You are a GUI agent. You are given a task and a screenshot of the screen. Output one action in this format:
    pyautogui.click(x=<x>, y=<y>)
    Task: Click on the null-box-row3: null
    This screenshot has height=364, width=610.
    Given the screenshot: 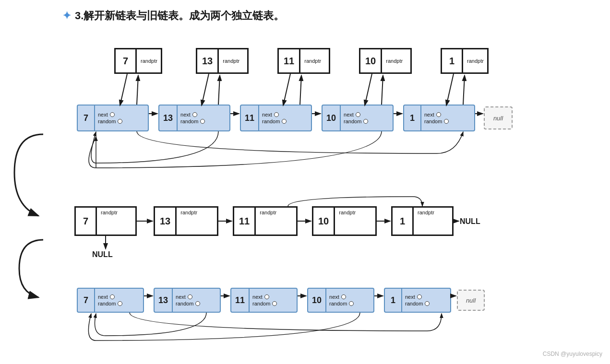 What is the action you would take?
    pyautogui.click(x=471, y=300)
    